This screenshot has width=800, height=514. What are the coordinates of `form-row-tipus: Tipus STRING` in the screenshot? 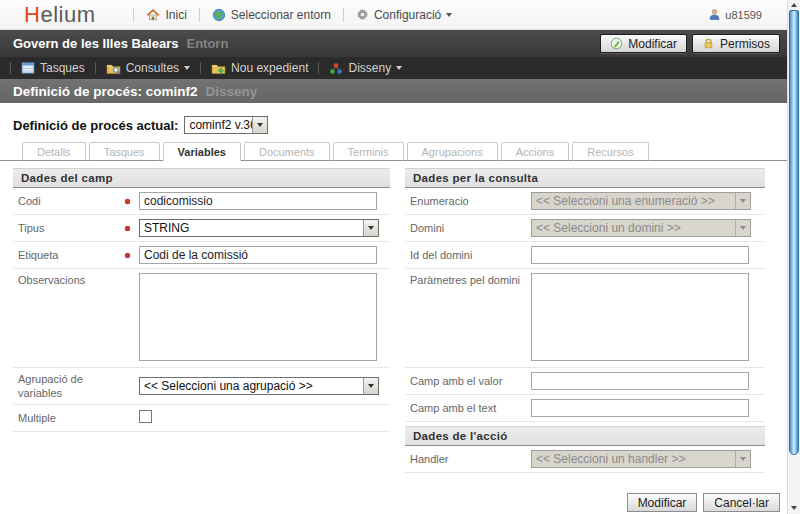 It's located at (202, 228).